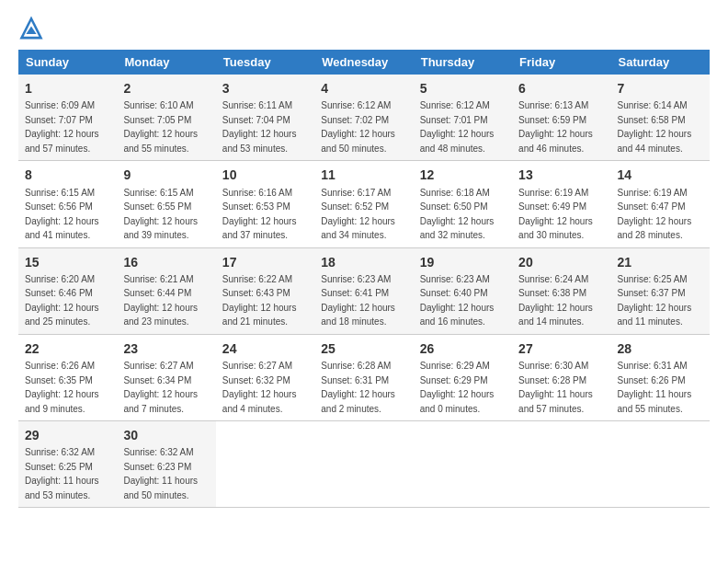 The width and height of the screenshot is (728, 563). What do you see at coordinates (265, 204) in the screenshot?
I see `day-cell: 10Sunrise: 6:16 AM Sunset: 6:53 PM Dayli…` at bounding box center [265, 204].